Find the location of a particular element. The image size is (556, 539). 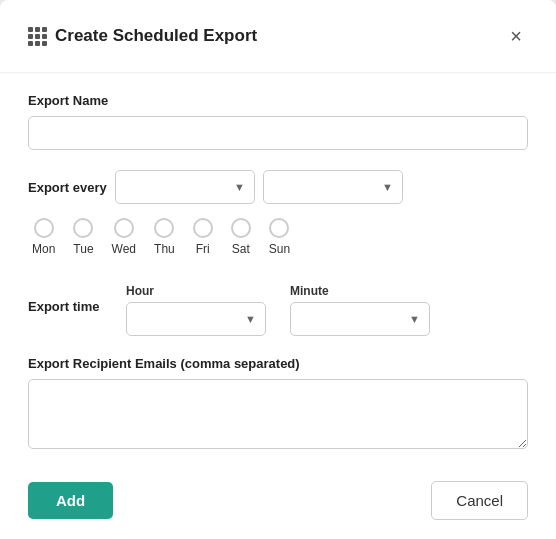

close-button: × is located at coordinates (516, 36).